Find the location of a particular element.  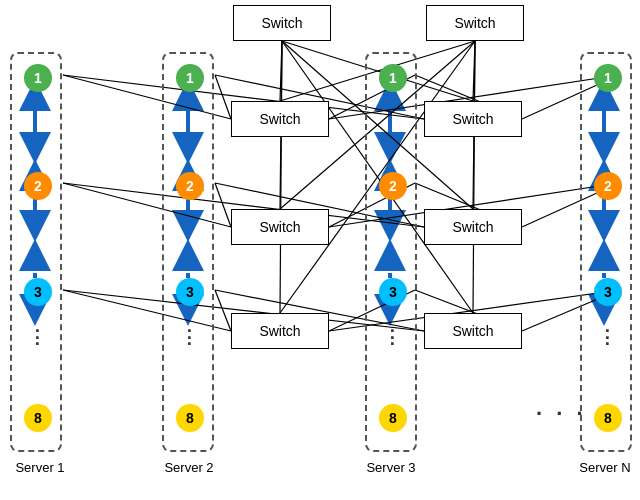

server2-node2: 2 is located at coordinates (190, 186).